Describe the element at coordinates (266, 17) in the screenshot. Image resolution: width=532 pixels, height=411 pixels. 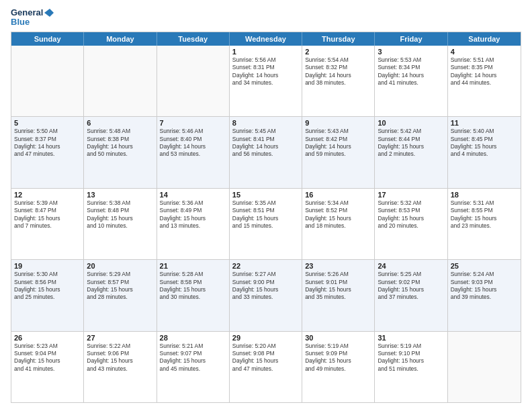
I see `header: General Blue` at that location.